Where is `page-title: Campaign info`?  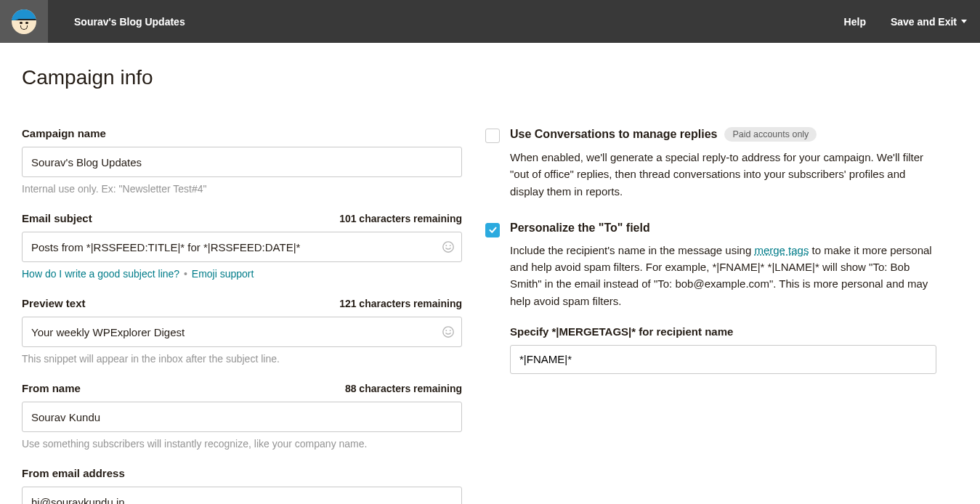 page-title: Campaign info is located at coordinates (490, 78).